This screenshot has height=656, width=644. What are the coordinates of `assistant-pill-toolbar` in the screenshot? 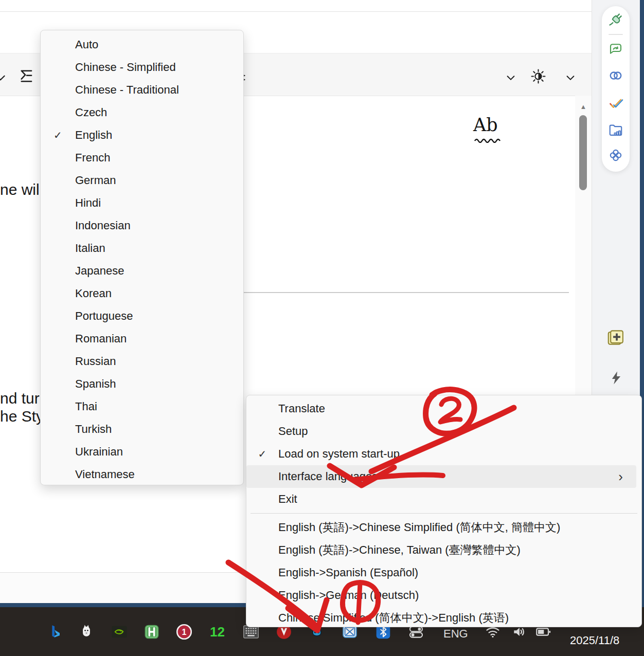 It's located at (616, 89).